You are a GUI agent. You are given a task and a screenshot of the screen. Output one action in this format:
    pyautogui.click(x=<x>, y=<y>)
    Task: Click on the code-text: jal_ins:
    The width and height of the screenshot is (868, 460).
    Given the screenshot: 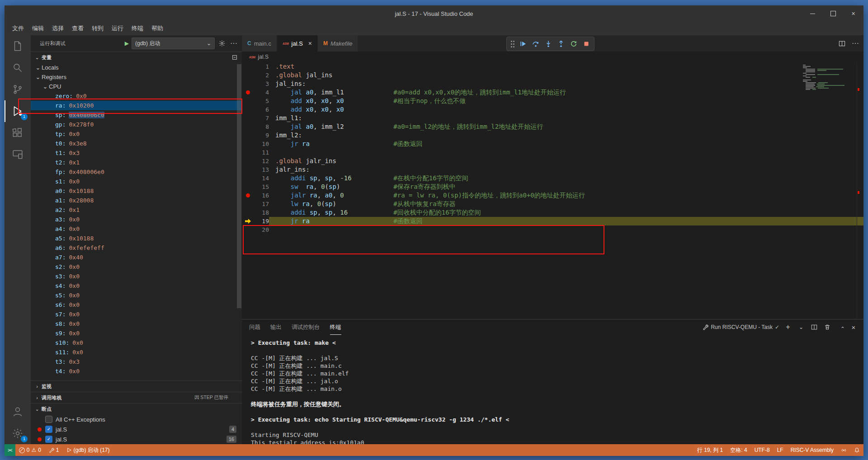 What is the action you would take?
    pyautogui.click(x=563, y=84)
    